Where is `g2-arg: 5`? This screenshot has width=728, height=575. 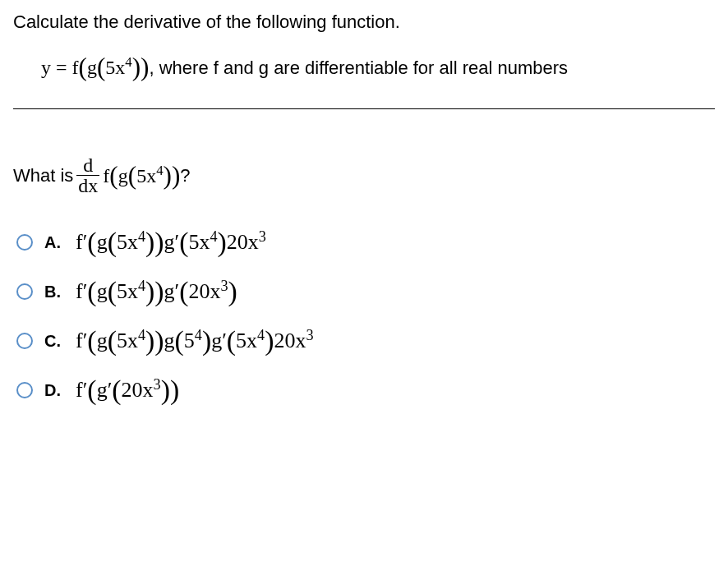 g2-arg: 5 is located at coordinates (189, 340).